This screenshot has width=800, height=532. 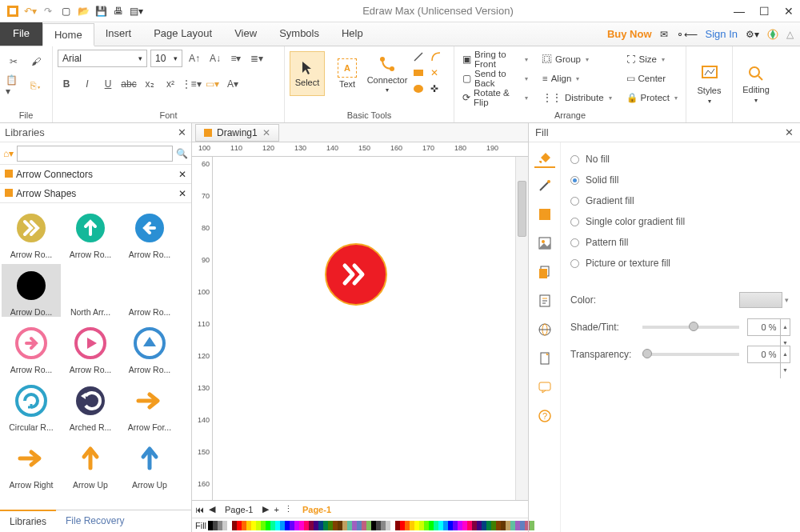 What do you see at coordinates (680, 201) in the screenshot?
I see `fill-option: Gradient fill` at bounding box center [680, 201].